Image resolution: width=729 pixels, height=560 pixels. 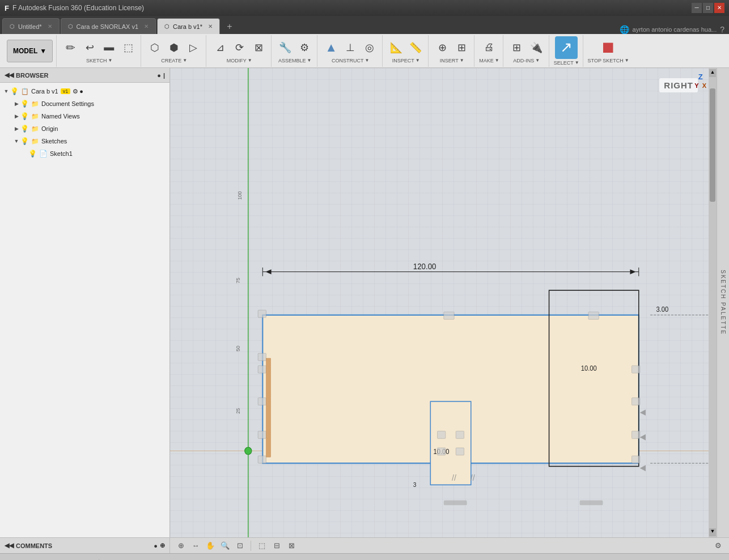 I want to click on bulb-icon-root: 💡, so click(x=15, y=91).